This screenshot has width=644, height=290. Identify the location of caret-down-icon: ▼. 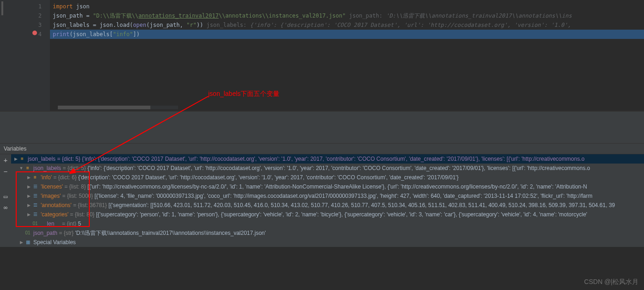
(21, 168).